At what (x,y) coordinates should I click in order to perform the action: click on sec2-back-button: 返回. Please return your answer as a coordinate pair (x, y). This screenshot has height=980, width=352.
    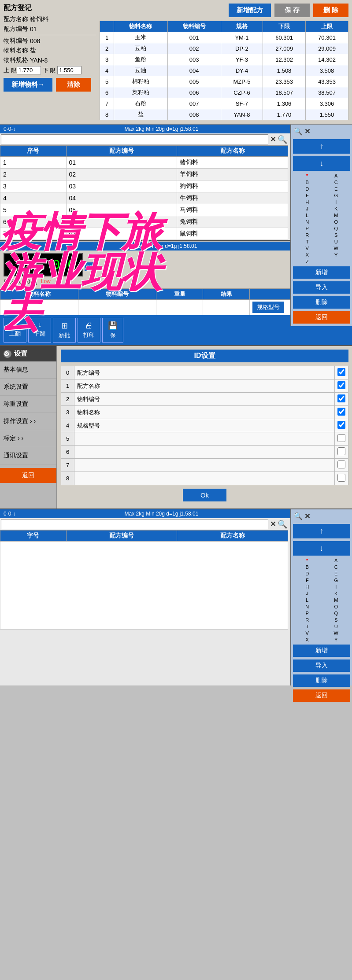
    Looking at the image, I should click on (322, 317).